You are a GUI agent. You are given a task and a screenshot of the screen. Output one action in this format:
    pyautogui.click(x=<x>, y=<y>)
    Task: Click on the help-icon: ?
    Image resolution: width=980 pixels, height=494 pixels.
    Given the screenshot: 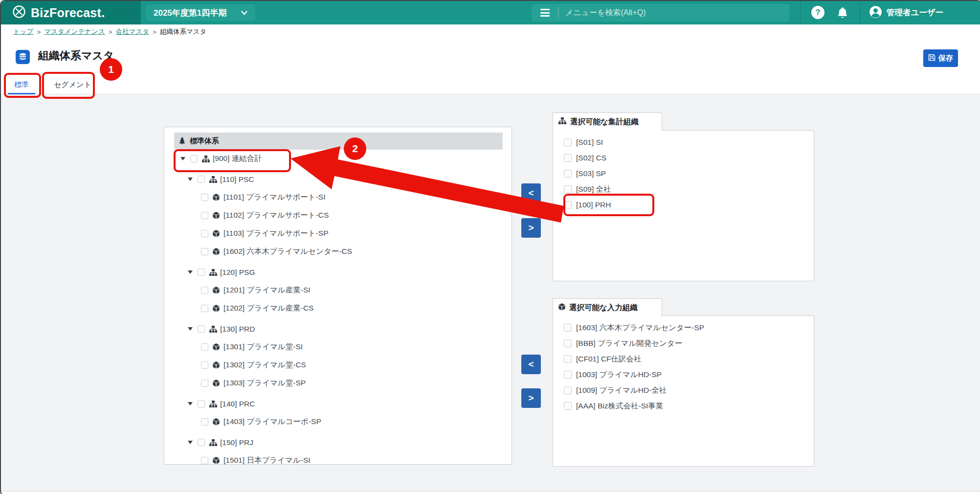 What is the action you would take?
    pyautogui.click(x=818, y=13)
    